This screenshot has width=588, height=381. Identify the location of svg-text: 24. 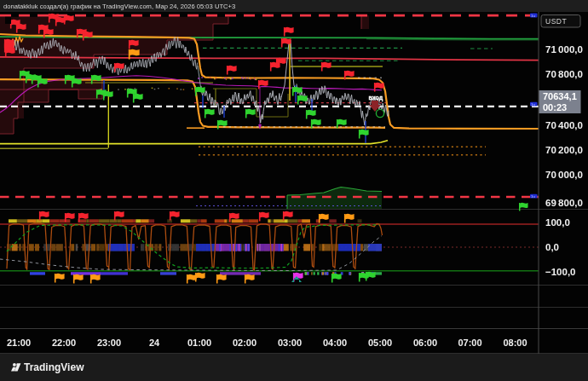
(155, 343).